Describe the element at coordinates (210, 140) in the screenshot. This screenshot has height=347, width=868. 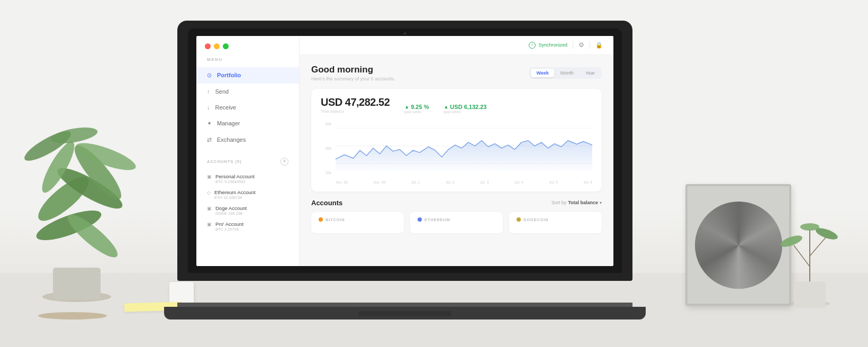
I see `exchanges-icon: ⇄` at that location.